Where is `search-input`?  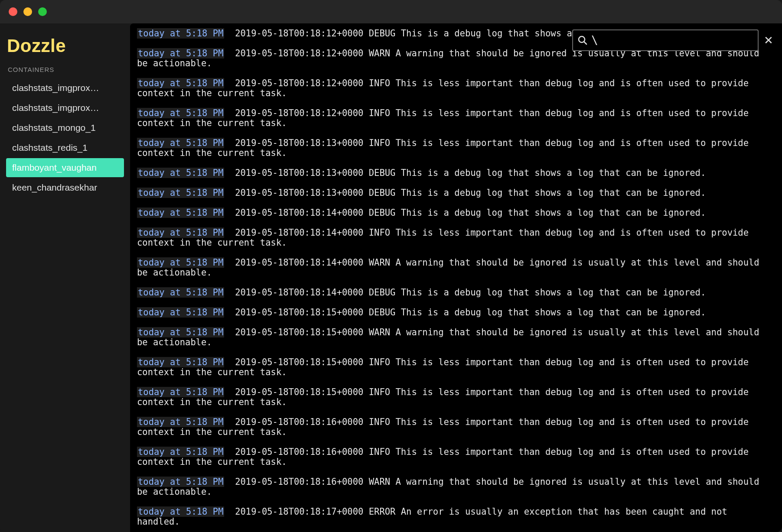
search-input is located at coordinates (672, 40).